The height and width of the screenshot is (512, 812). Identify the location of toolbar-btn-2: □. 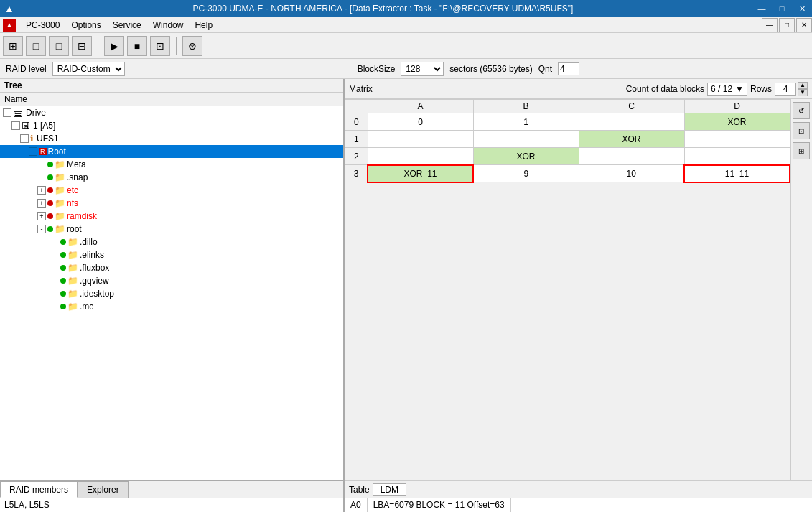
(59, 46).